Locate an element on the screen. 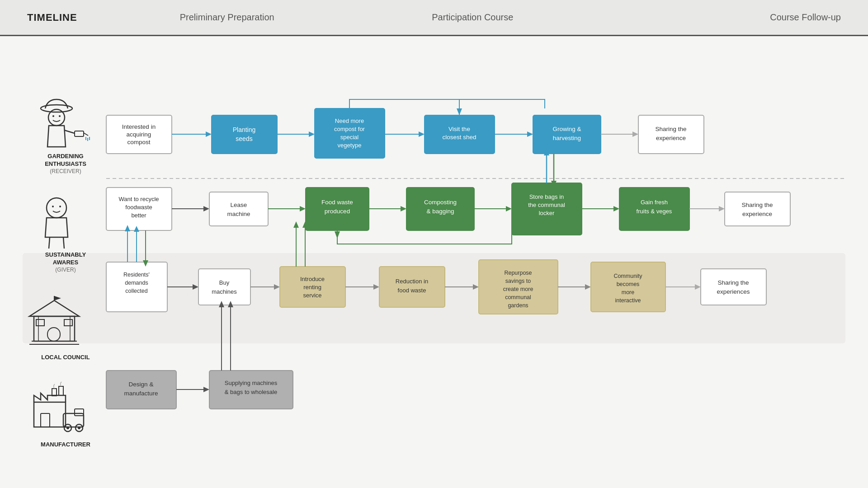 This screenshot has height=488, width=868. svg-text: & bagging is located at coordinates (440, 211).